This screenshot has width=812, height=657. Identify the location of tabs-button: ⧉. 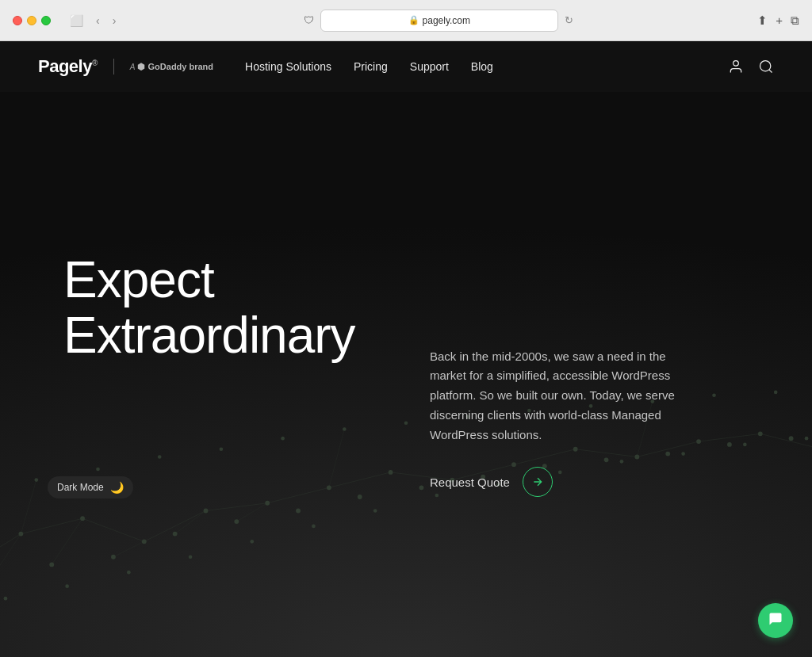
(795, 21).